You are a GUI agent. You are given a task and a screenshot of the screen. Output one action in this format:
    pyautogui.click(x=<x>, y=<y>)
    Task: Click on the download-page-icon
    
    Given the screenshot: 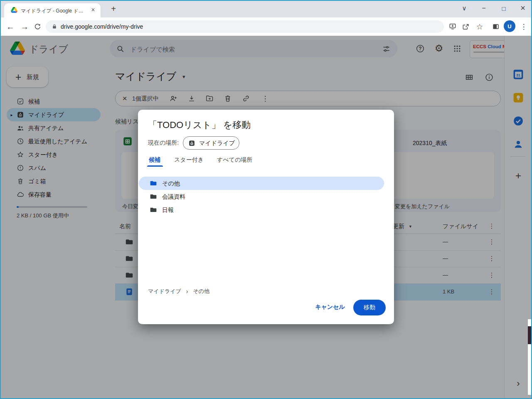 What is the action you would take?
    pyautogui.click(x=453, y=27)
    